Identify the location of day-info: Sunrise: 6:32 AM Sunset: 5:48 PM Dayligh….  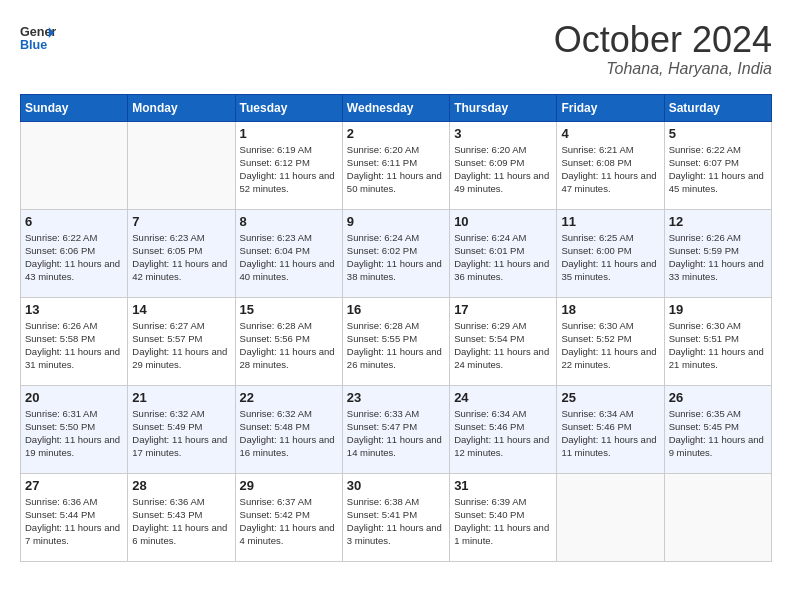
(289, 434).